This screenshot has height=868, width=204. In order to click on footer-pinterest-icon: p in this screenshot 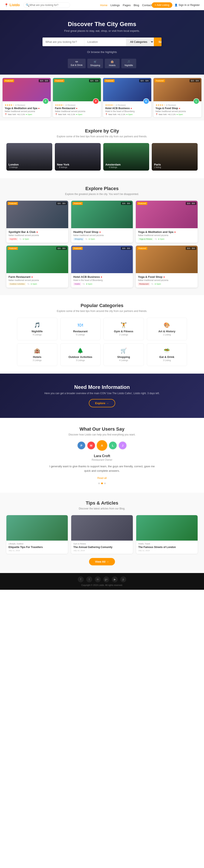, I will do `click(123, 580)`.